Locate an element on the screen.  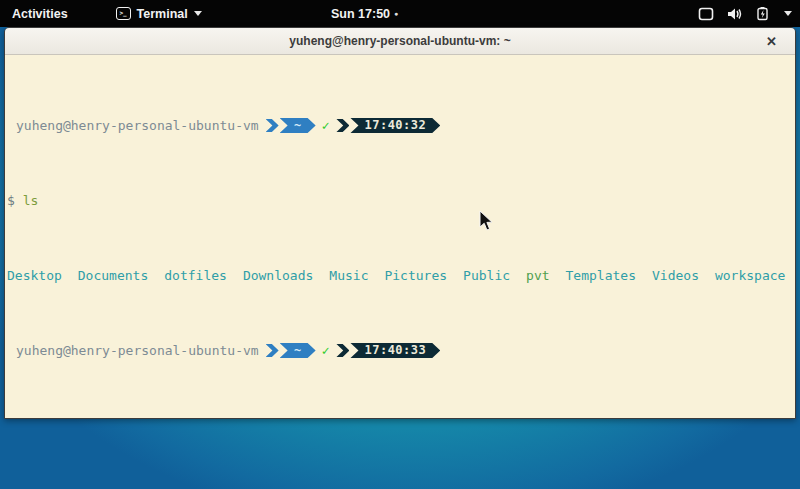
powerline-time-segment: 17:40:32 is located at coordinates (384, 126).